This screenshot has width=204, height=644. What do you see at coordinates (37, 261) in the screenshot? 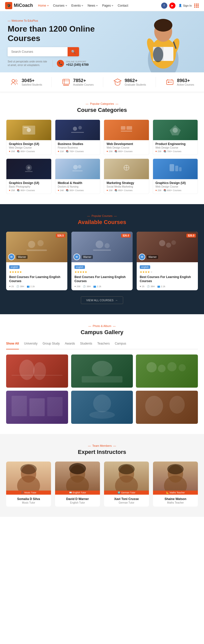
I see `course-card-0: W Warner $26.5 english ★★★★★ Best Course…` at bounding box center [37, 261].